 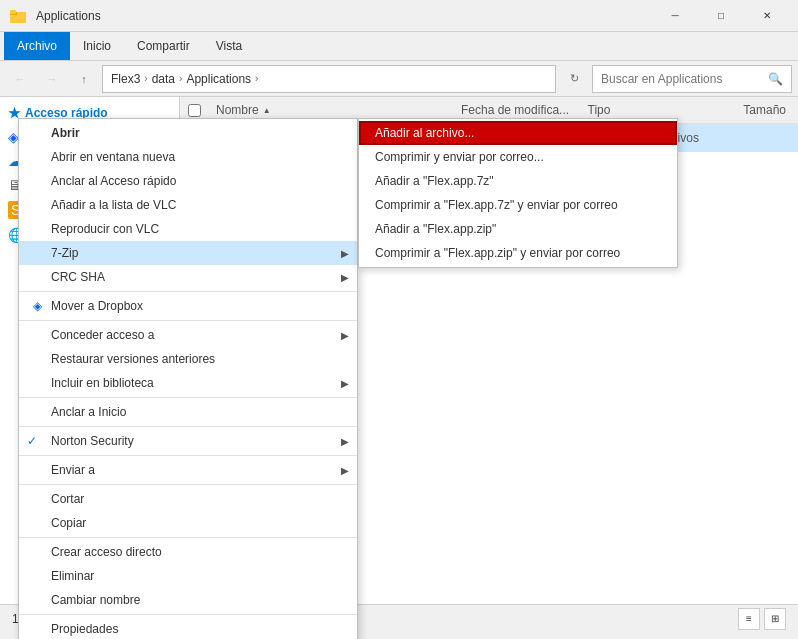 I want to click on ctx-crcsha: CRC SHA, so click(x=188, y=277).